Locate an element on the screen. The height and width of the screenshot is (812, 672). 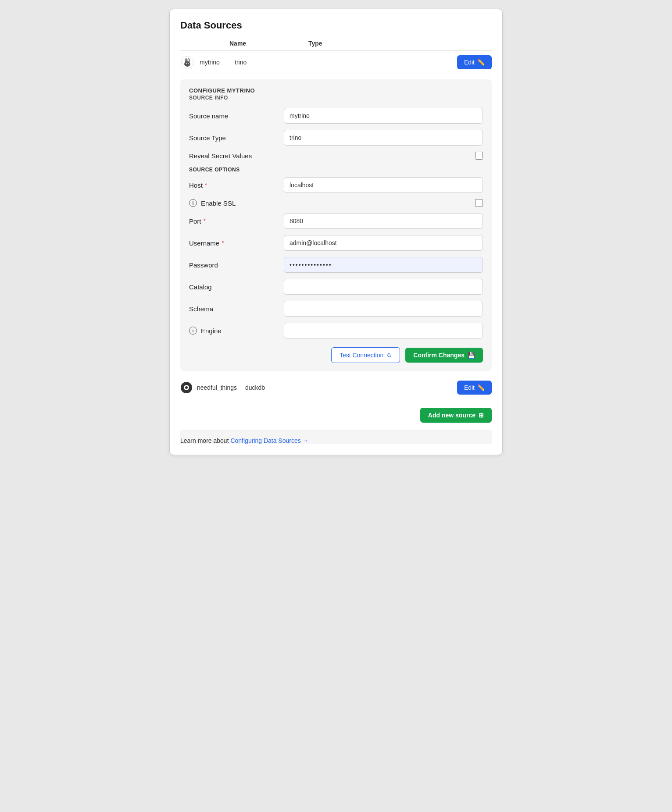
section-label-source-options: SOURCE OPTIONS is located at coordinates (336, 170).